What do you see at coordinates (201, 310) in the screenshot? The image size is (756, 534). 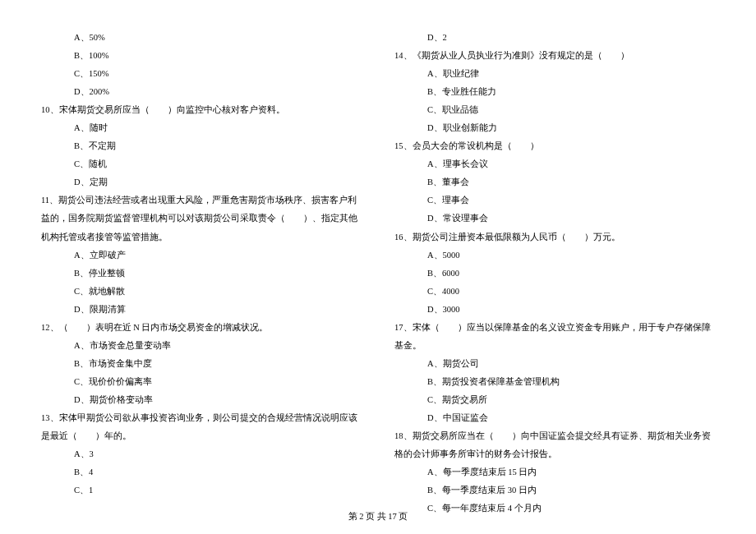 I see `option-line: D、限期清算` at bounding box center [201, 310].